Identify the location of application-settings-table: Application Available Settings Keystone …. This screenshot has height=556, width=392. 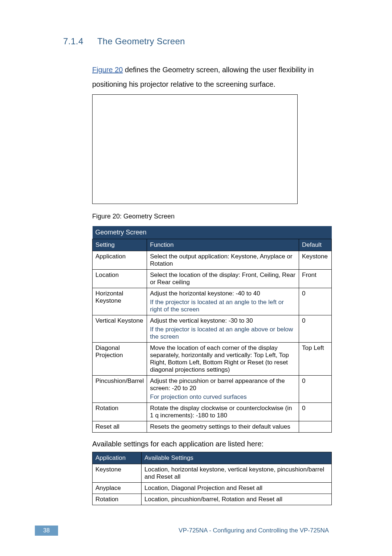
(212, 478).